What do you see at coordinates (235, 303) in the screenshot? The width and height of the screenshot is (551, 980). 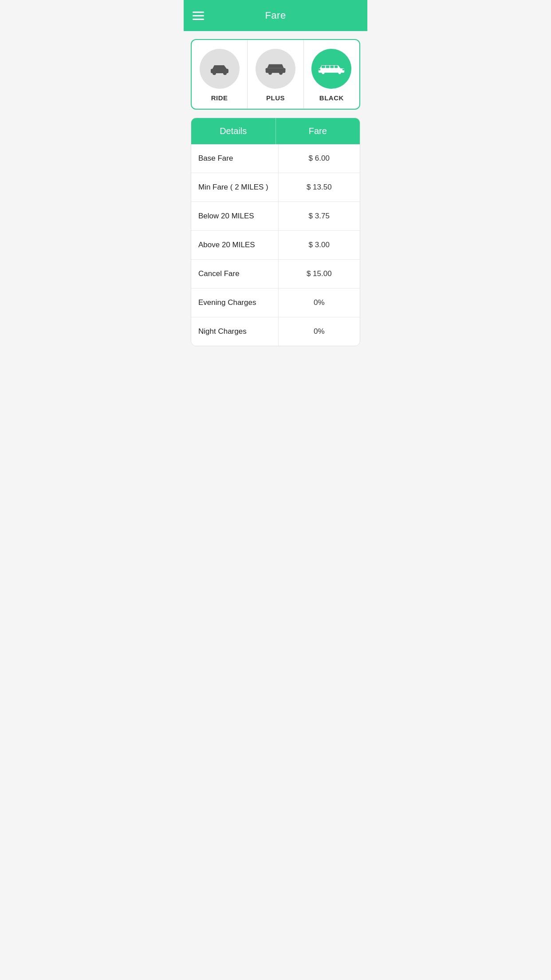 I see `detail-cell: Evening Charges` at bounding box center [235, 303].